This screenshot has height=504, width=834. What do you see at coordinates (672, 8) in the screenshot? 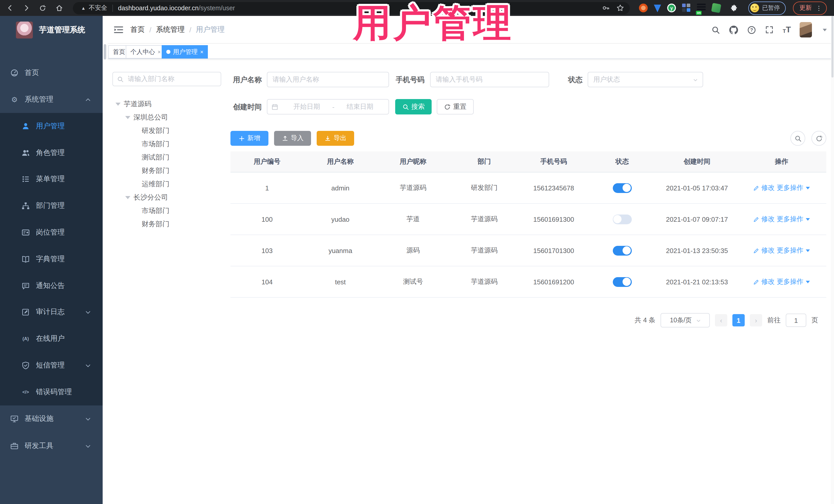
I see `extension-green-icon: y` at bounding box center [672, 8].